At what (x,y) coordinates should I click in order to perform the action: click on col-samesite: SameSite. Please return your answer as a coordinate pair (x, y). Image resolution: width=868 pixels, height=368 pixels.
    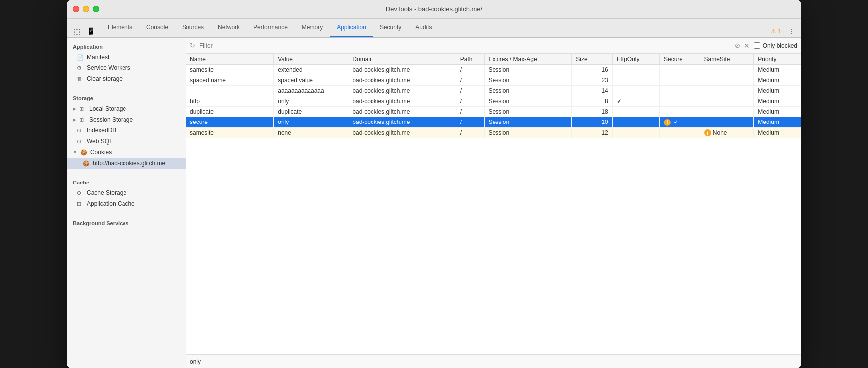
    Looking at the image, I should click on (727, 60).